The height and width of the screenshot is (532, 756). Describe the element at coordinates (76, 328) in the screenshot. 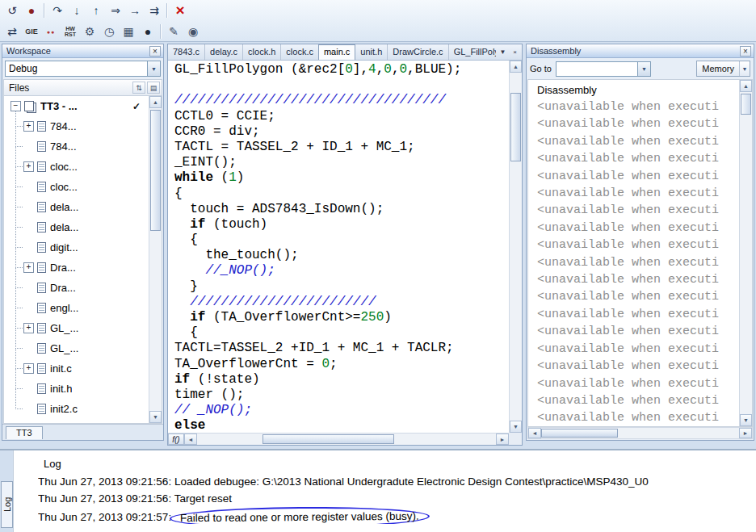

I see `tree-item: +GL_...` at that location.